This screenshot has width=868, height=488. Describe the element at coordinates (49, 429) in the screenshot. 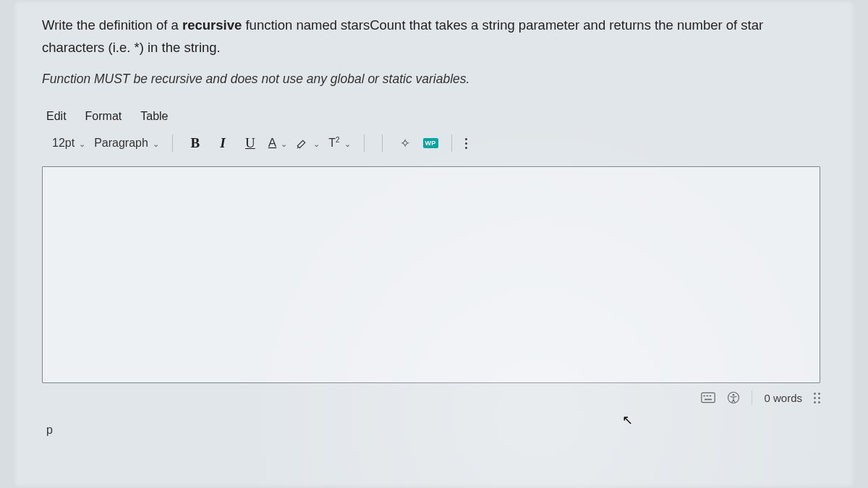

I see `path-p: p` at that location.